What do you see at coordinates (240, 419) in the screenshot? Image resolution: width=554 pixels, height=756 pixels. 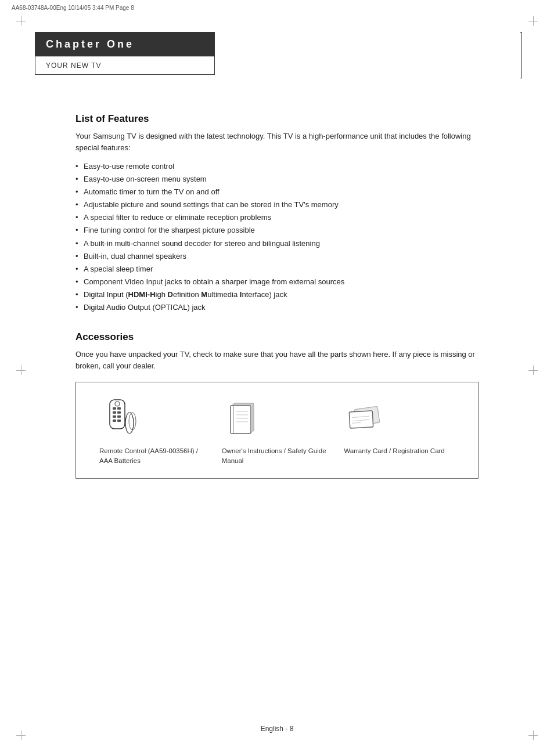 I see `manual-svg-graphic` at bounding box center [240, 419].